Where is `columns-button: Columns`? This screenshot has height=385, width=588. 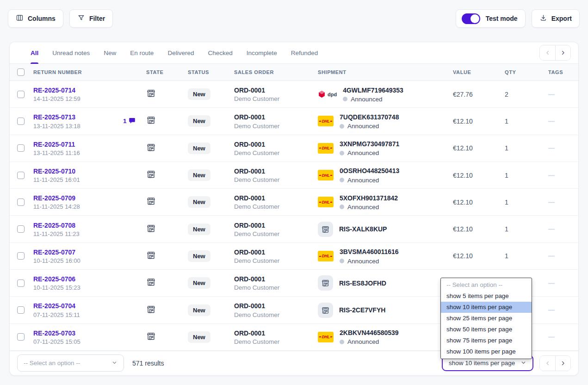
columns-button: Columns is located at coordinates (36, 19).